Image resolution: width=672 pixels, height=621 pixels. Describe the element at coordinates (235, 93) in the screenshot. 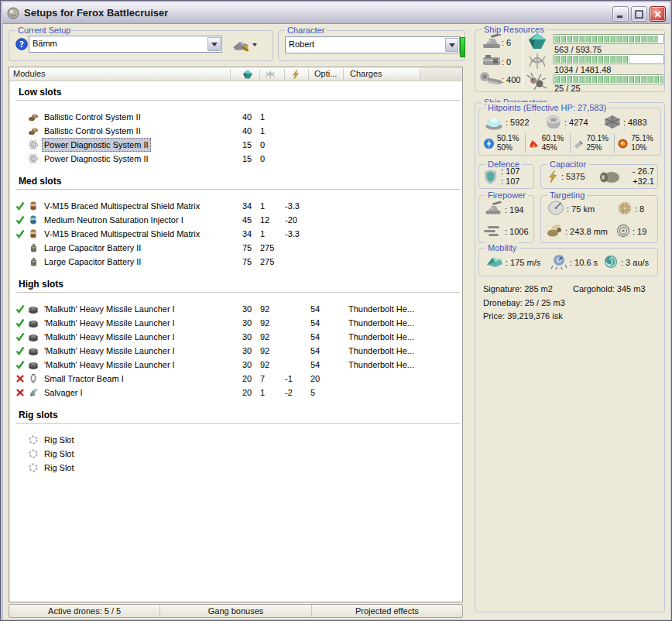

I see `section-title: Low slots` at that location.